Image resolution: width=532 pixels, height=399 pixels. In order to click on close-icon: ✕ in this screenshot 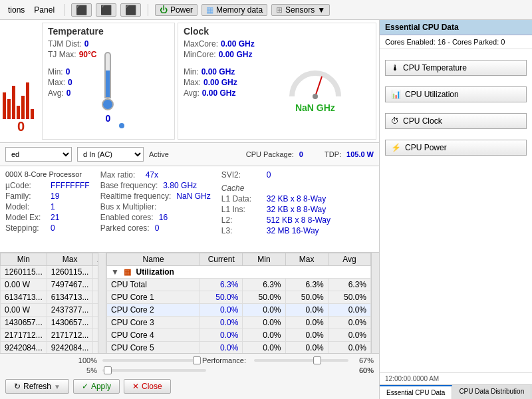, I will do `click(136, 386)`.